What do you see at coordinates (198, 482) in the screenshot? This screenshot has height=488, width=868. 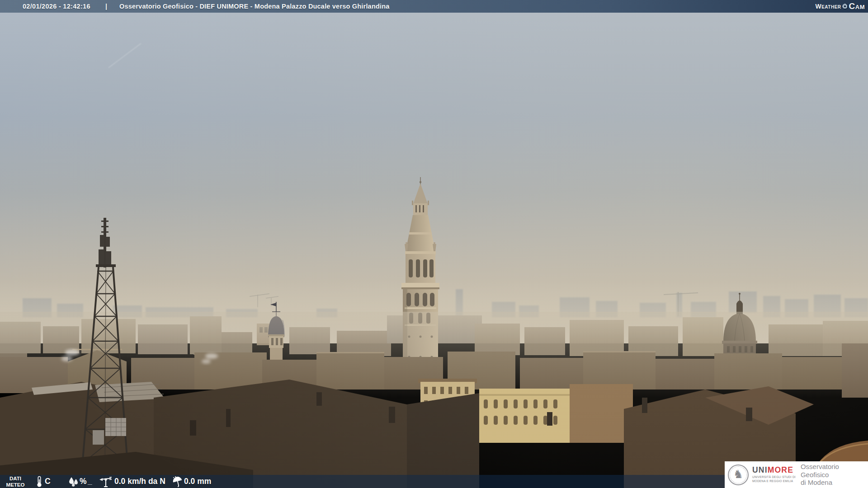 I see `rain-value: 0.0 mm` at bounding box center [198, 482].